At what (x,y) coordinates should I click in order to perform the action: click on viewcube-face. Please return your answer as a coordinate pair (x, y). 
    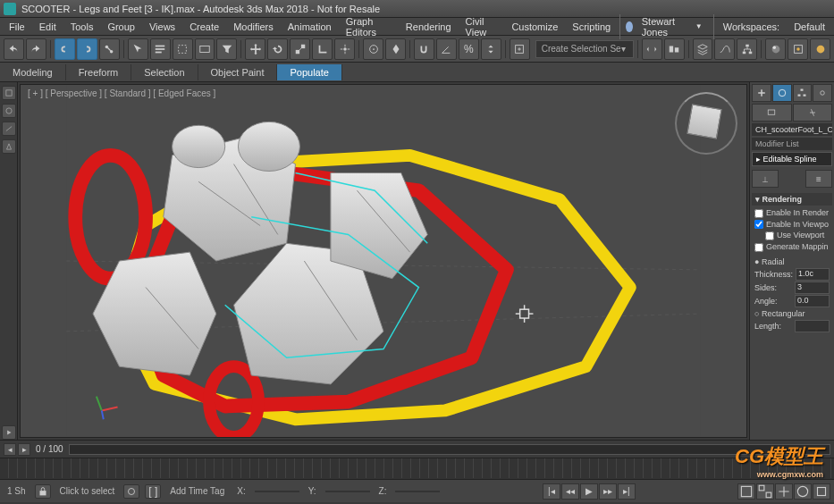
    Looking at the image, I should click on (704, 122).